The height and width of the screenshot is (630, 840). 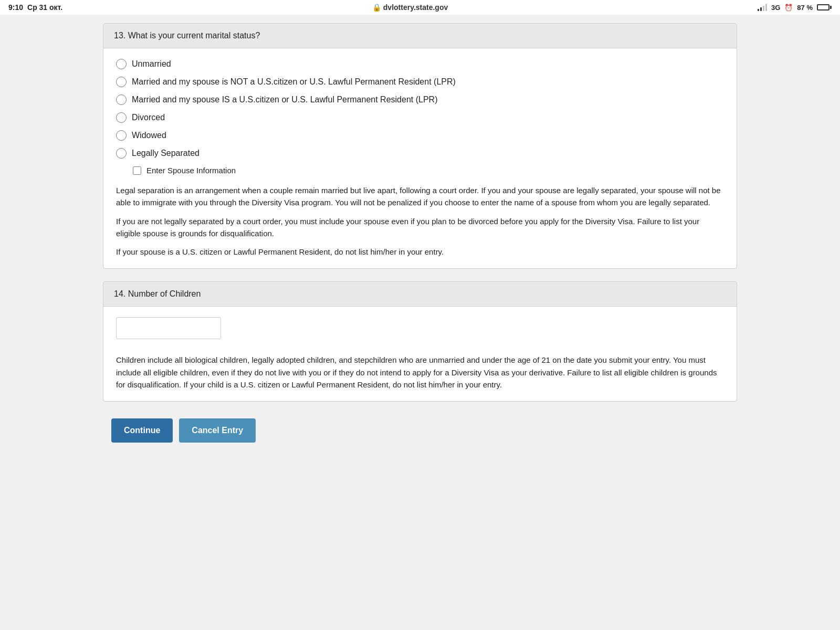 What do you see at coordinates (16, 7) in the screenshot?
I see `time: 9:10` at bounding box center [16, 7].